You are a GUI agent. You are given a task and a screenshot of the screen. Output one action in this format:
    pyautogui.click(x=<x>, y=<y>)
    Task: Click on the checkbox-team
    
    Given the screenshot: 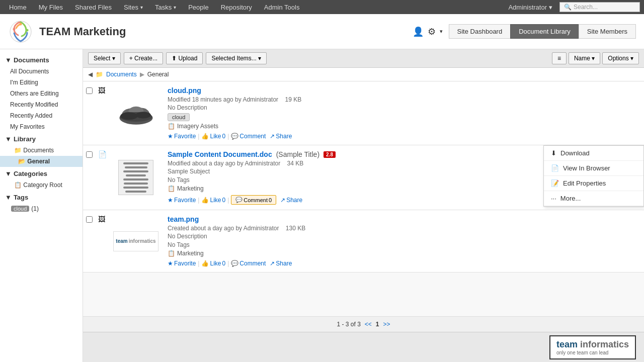 What is the action you would take?
    pyautogui.click(x=90, y=219)
    